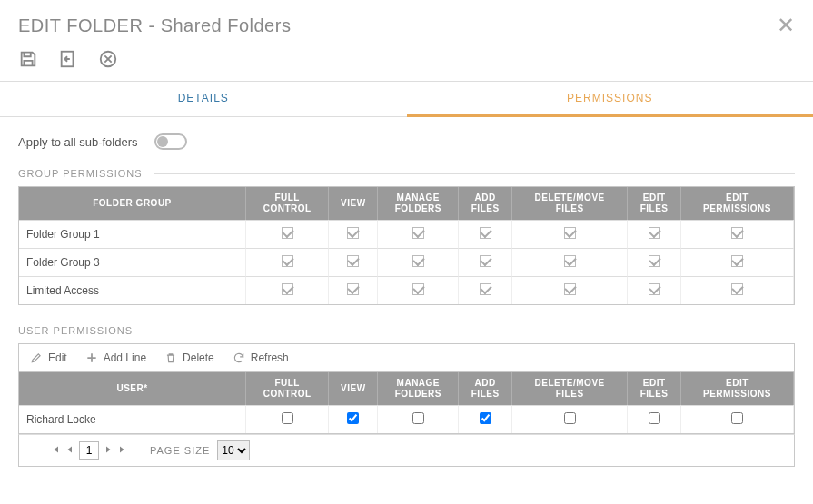 Image resolution: width=813 pixels, height=504 pixels. I want to click on button-label: Edit, so click(58, 358).